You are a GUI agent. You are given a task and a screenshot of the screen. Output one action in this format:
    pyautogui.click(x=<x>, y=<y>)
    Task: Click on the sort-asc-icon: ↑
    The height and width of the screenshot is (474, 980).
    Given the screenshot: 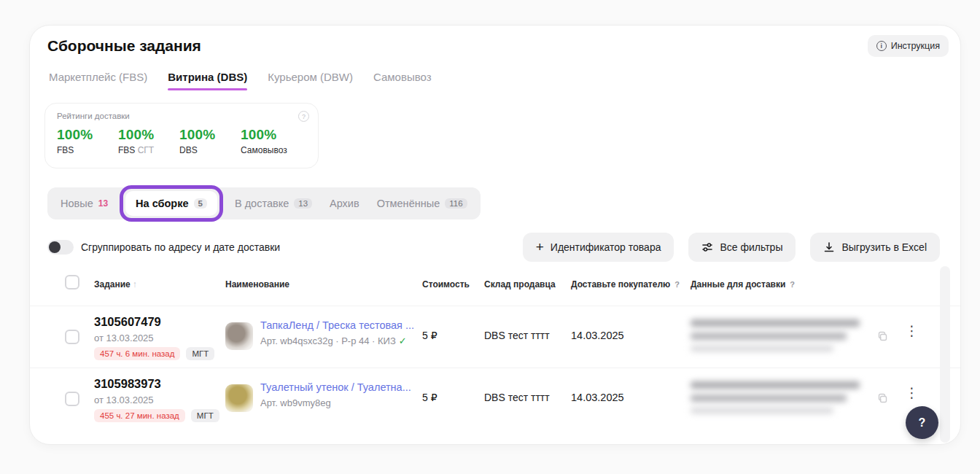 What is the action you would take?
    pyautogui.click(x=135, y=284)
    